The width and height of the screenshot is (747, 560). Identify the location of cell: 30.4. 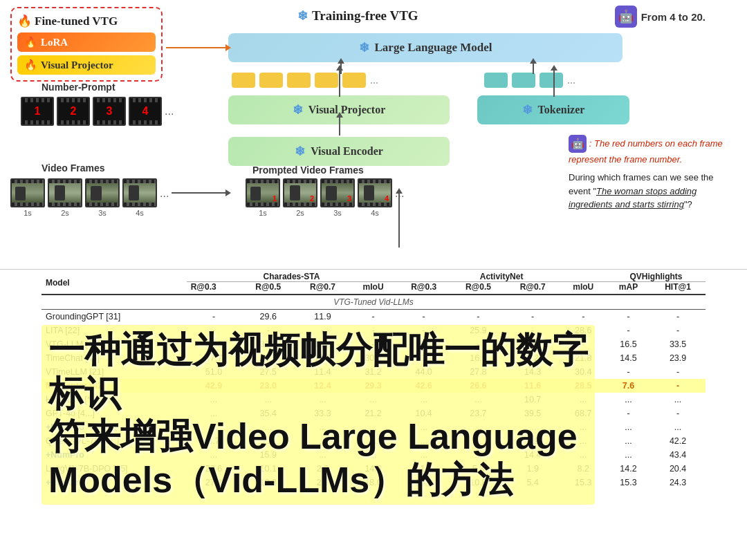
(584, 372).